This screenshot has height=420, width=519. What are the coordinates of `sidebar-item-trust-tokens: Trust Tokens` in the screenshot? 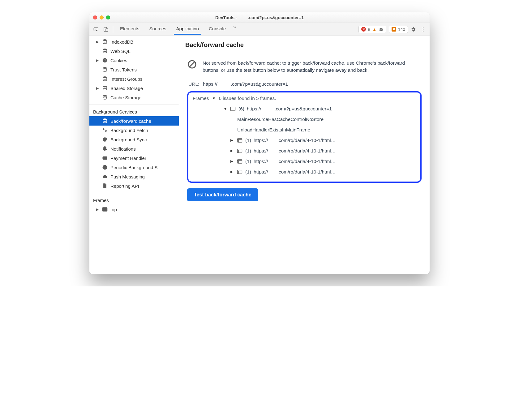 It's located at (134, 70).